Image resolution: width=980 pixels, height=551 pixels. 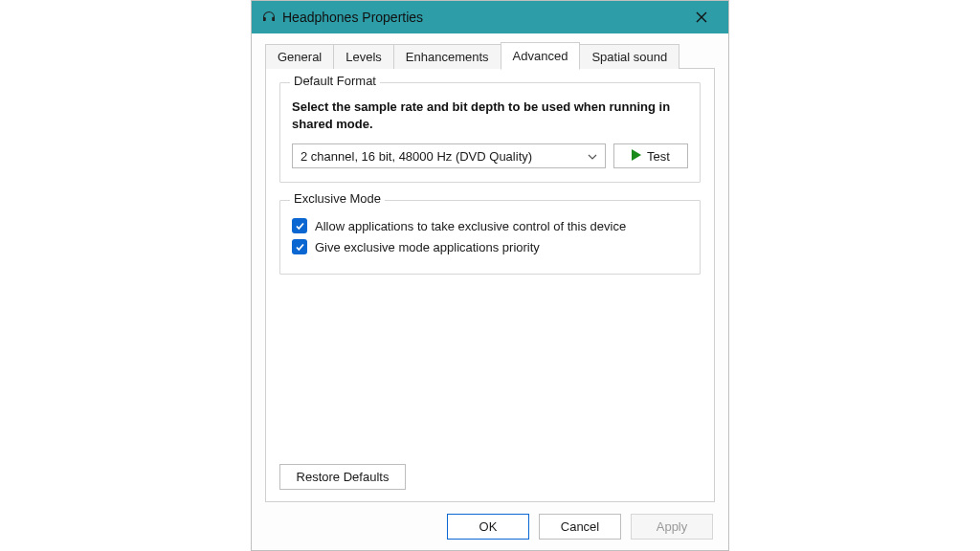 What do you see at coordinates (343, 476) in the screenshot?
I see `restore-defaults-label: Restore Defaults` at bounding box center [343, 476].